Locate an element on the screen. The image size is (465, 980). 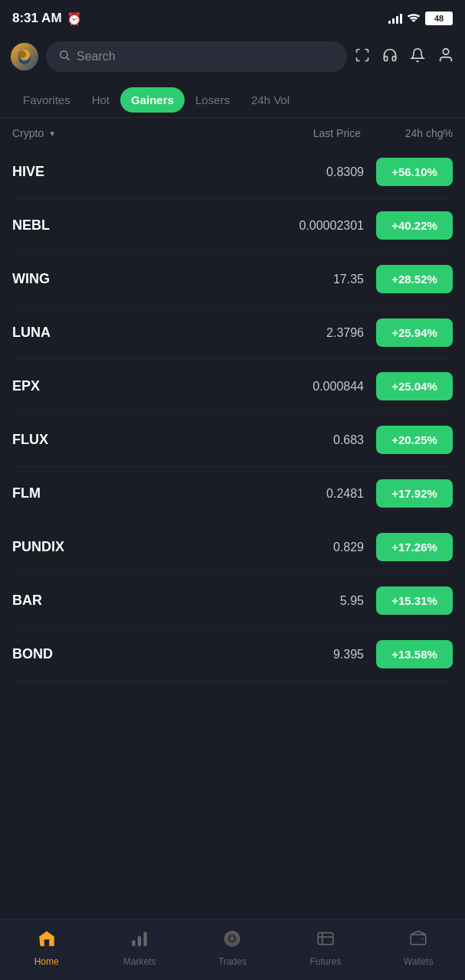
nav-item-futures: Futures is located at coordinates (326, 948).